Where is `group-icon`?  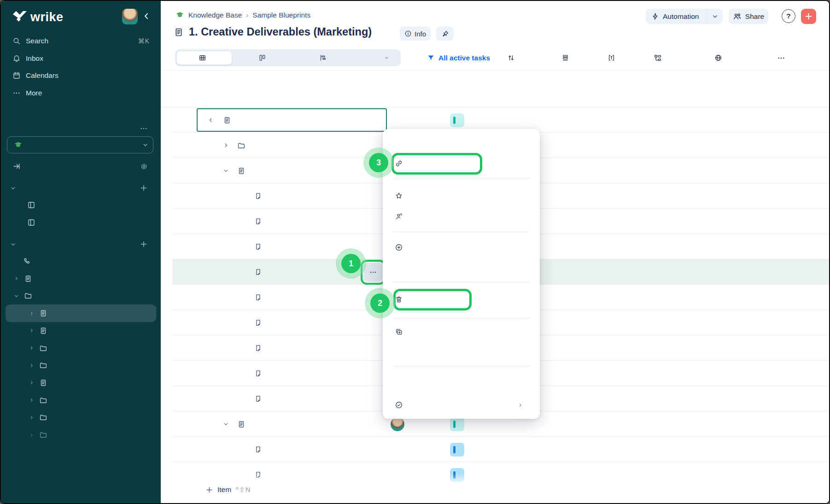
group-icon is located at coordinates (566, 58).